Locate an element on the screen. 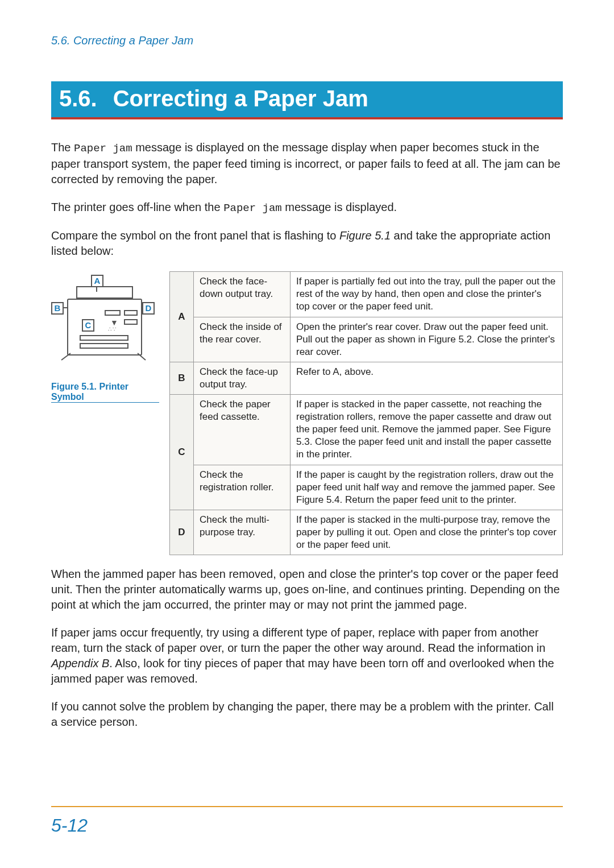  page-number: 5-12 is located at coordinates (307, 826).